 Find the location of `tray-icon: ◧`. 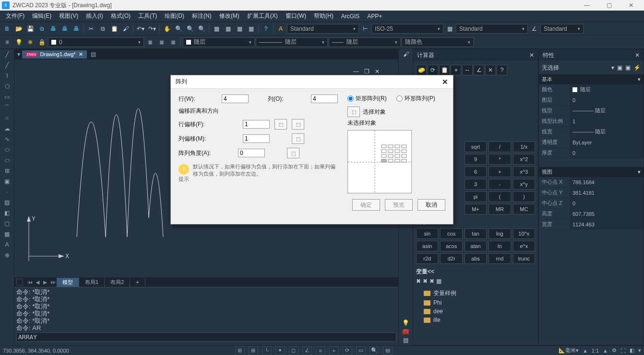

tray-icon: ◧ is located at coordinates (632, 350).